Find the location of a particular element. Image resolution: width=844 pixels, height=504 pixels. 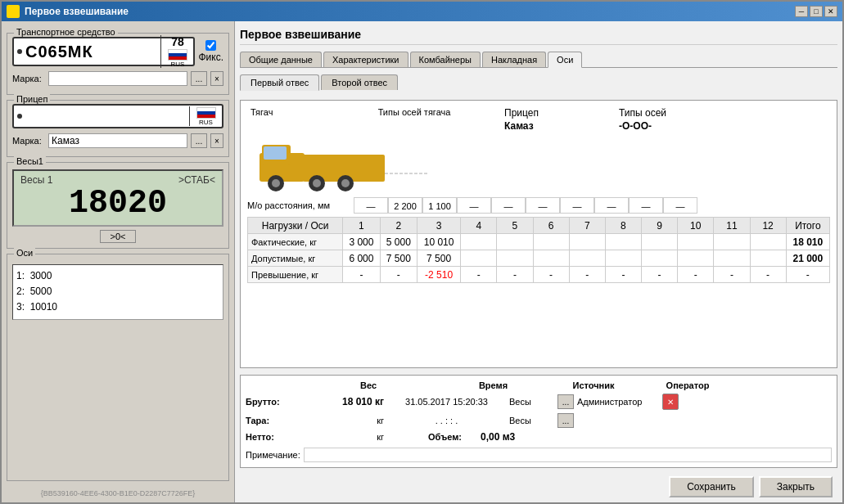

prev-2: - is located at coordinates (398, 275).